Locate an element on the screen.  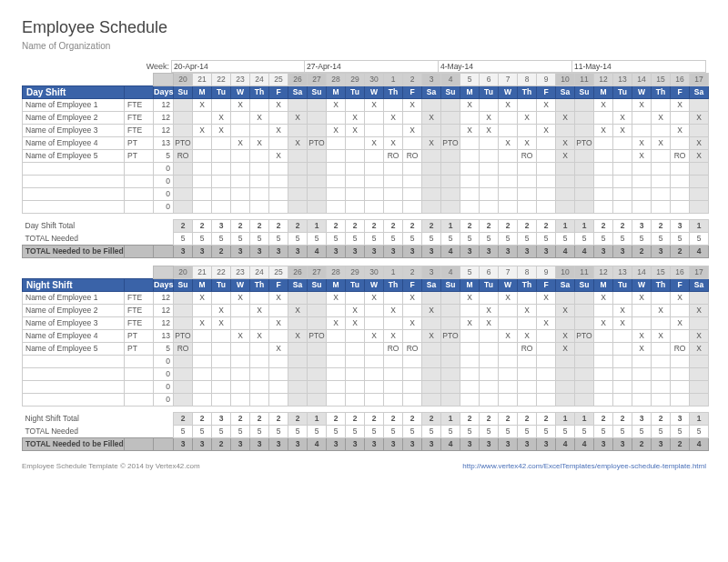
employee-name: Name of Employee 2 is located at coordinates (74, 118).